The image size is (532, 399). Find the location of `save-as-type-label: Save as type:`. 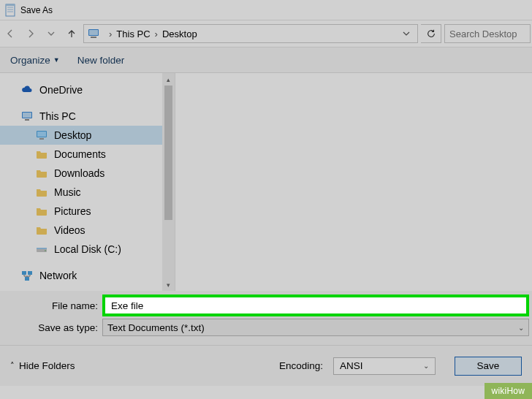

save-as-type-label: Save as type: is located at coordinates (53, 327).